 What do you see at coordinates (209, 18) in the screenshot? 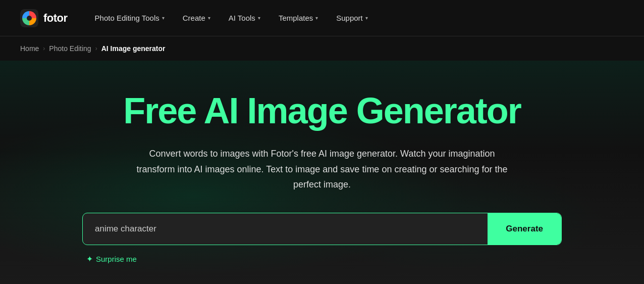
I see `chevron-down-icon-create: ▾` at bounding box center [209, 18].